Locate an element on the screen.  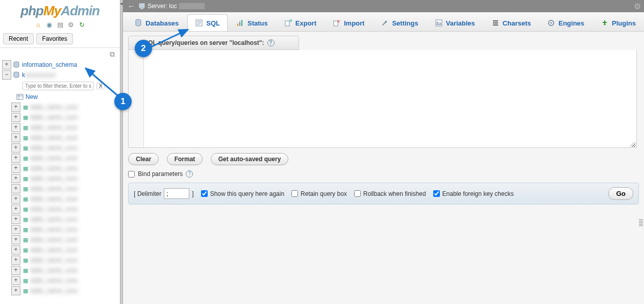
collapse-icon: − is located at coordinates (7, 75).